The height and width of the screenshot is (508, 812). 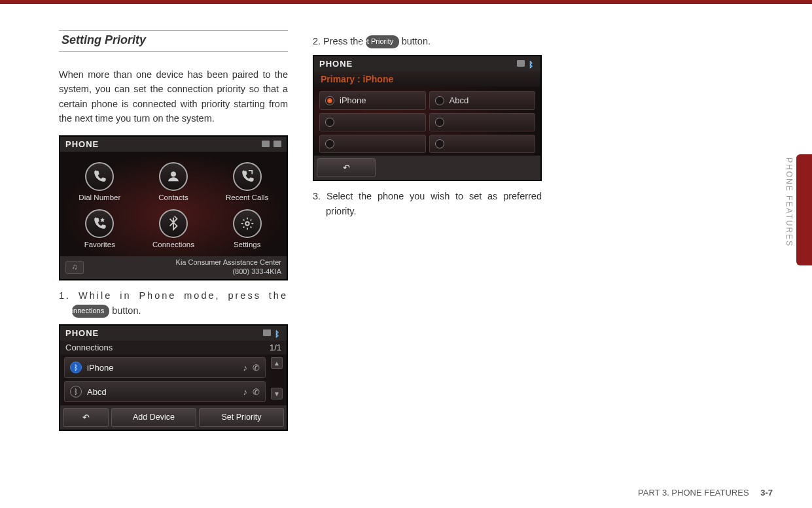 What do you see at coordinates (277, 363) in the screenshot?
I see `scroll-up-icon: ▲` at bounding box center [277, 363].